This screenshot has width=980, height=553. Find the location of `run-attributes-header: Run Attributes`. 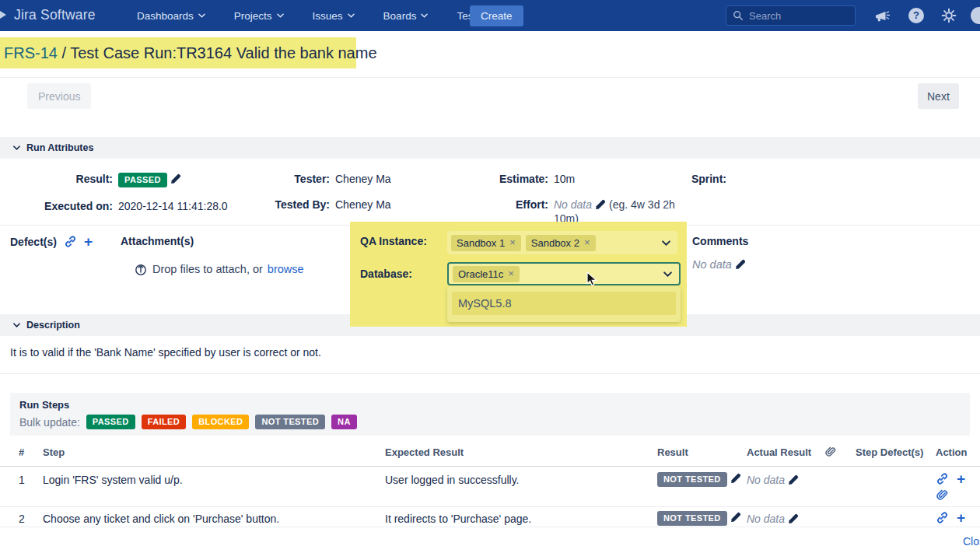

run-attributes-header: Run Attributes is located at coordinates (490, 148).